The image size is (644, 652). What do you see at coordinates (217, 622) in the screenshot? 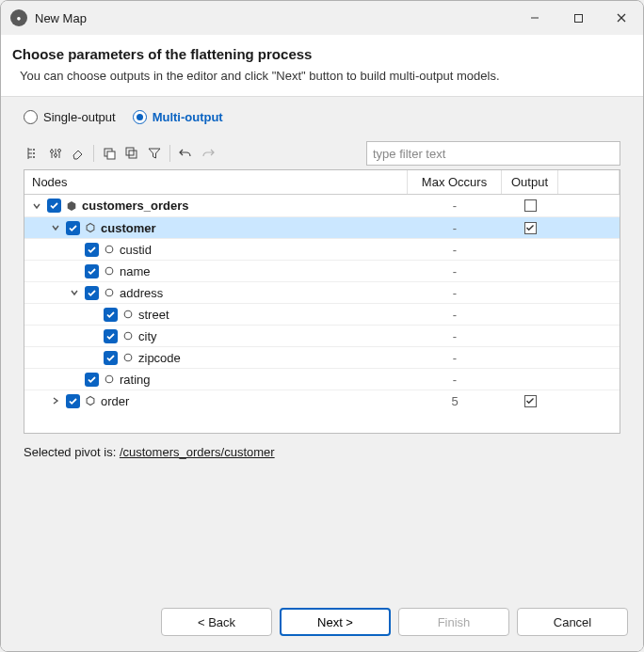
I see `back-button: < Back` at bounding box center [217, 622].